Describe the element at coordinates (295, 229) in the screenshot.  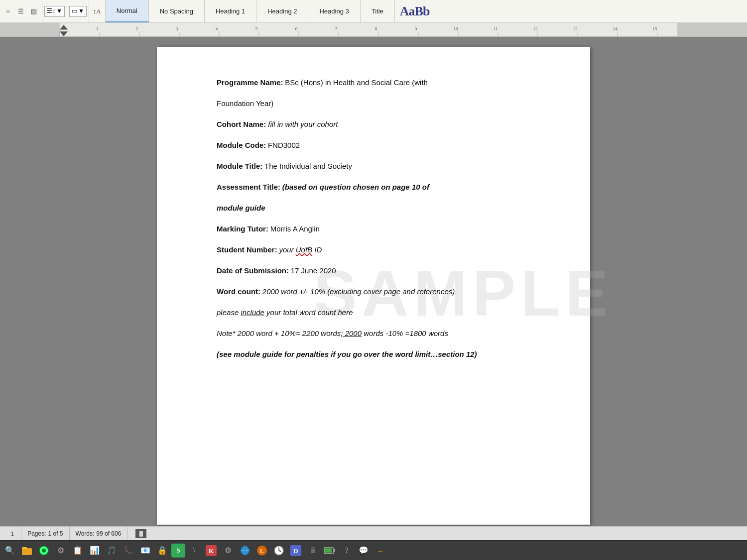
I see `marking-tutor-value: Morris A Anglin` at that location.